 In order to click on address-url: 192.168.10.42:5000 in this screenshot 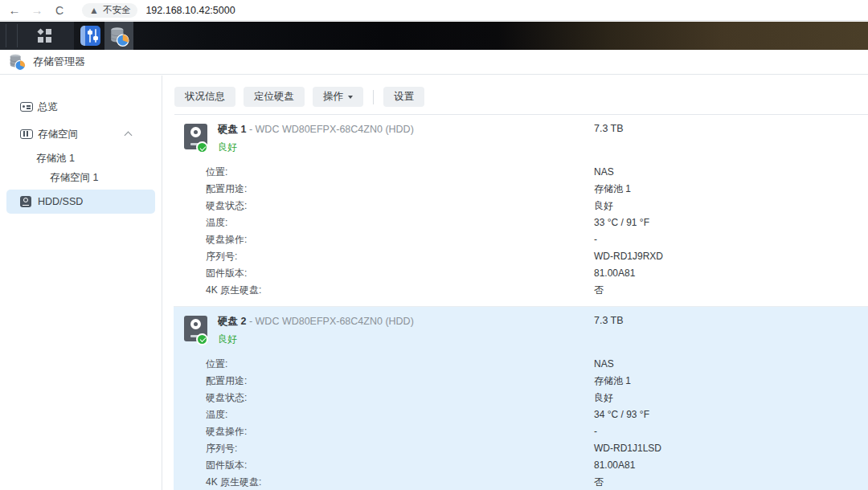, I will do `click(190, 10)`.